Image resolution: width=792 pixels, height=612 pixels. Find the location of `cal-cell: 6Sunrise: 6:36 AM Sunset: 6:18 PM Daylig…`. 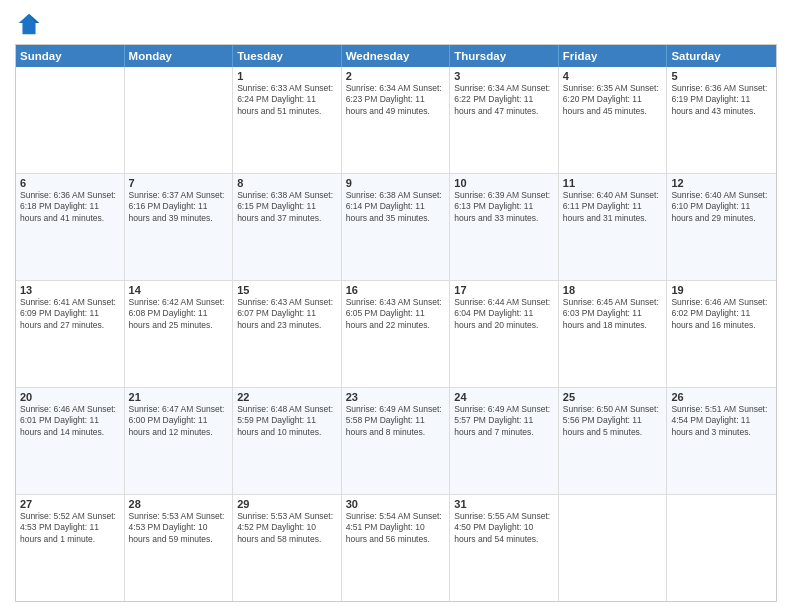

cal-cell: 6Sunrise: 6:36 AM Sunset: 6:18 PM Daylig… is located at coordinates (70, 227).